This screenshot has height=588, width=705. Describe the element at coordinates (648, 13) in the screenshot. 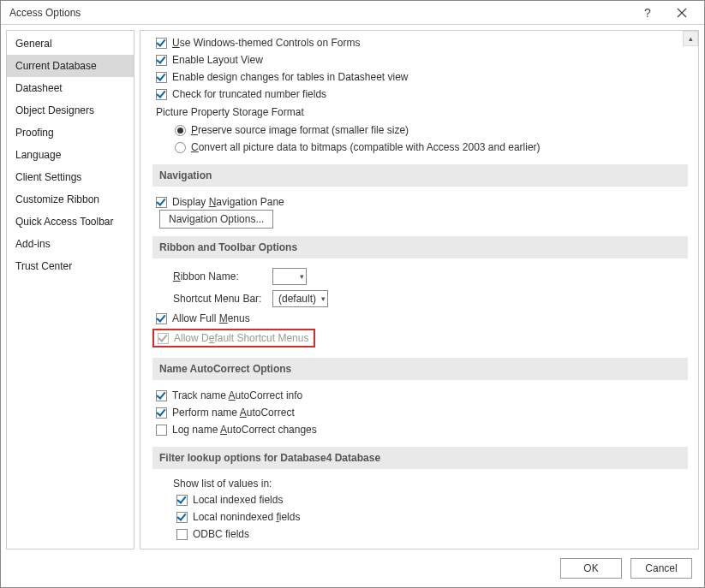

I see `help-button: ?` at that location.